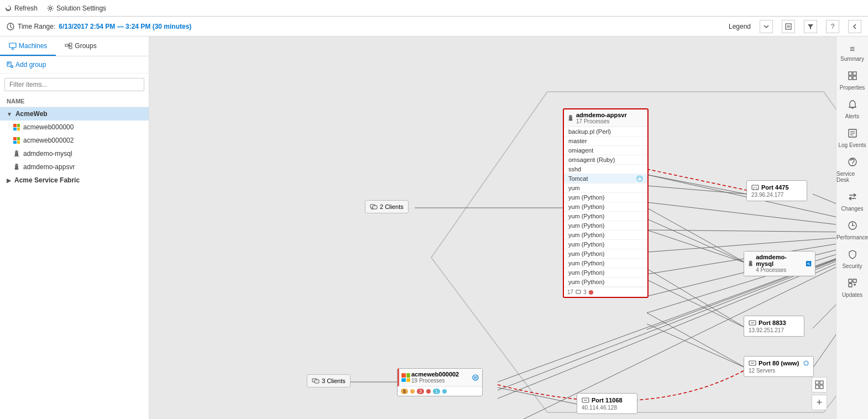 Image resolution: width=868 pixels, height=419 pixels. I want to click on acmeweb000002-header: acmeweb000002 19 Processes, so click(440, 378).